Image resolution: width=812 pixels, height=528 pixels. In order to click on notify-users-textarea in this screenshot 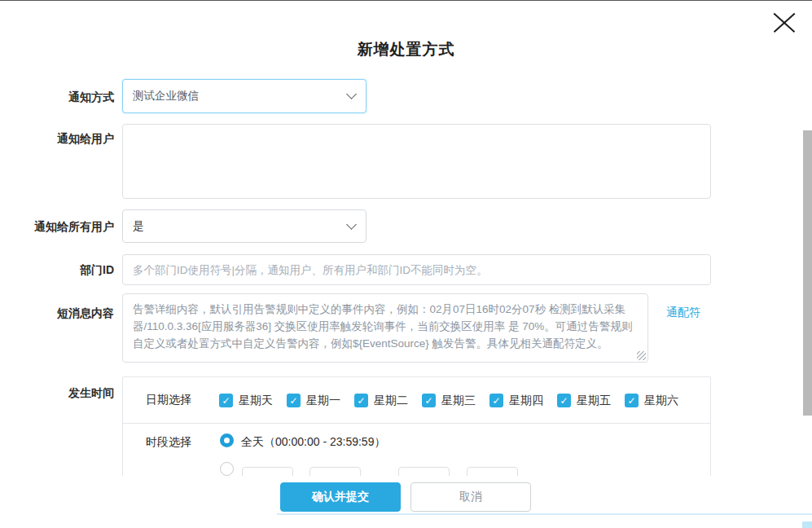, I will do `click(417, 161)`.